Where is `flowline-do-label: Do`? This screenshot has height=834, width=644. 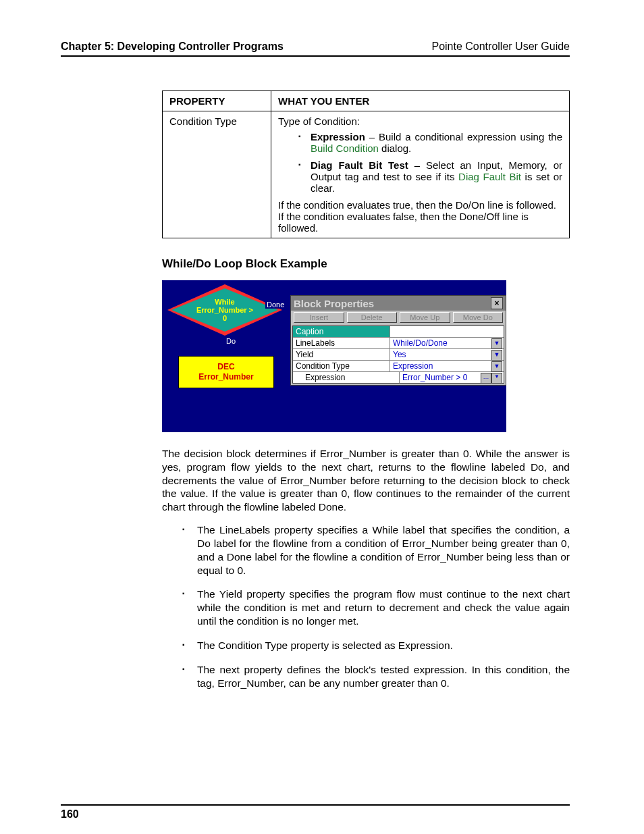
flowline-do-label: Do is located at coordinates (231, 341).